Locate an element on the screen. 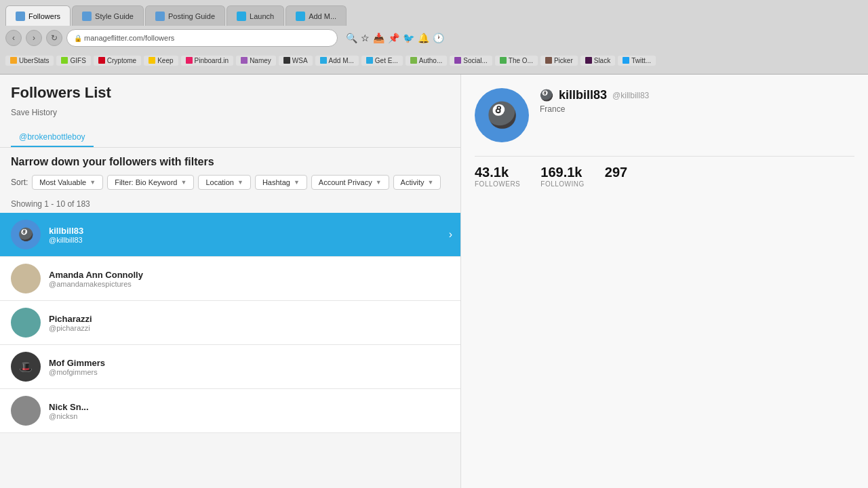  bookmark-icon-pinboard is located at coordinates (189, 60).